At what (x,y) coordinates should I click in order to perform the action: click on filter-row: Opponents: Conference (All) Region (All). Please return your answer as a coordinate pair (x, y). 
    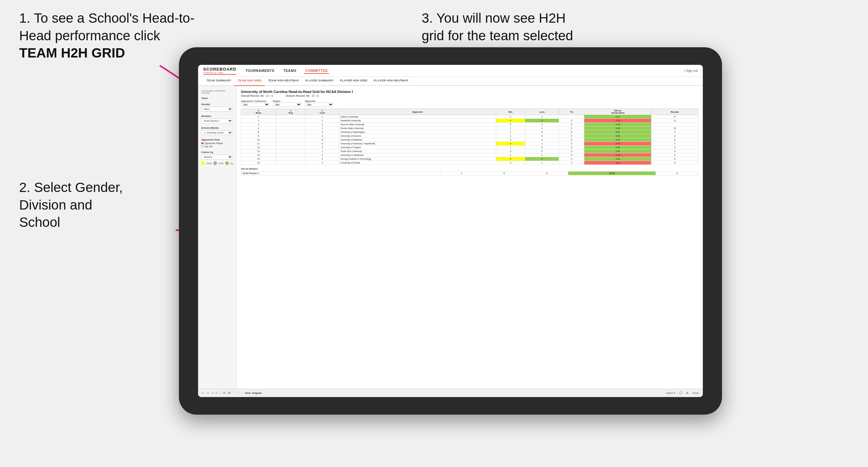
    Looking at the image, I should click on (470, 103).